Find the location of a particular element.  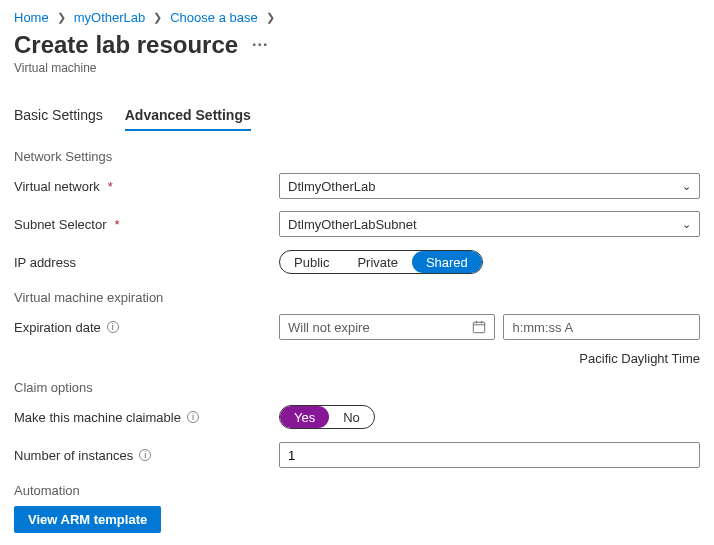

page-title-text: Create lab resource is located at coordinates (126, 45).